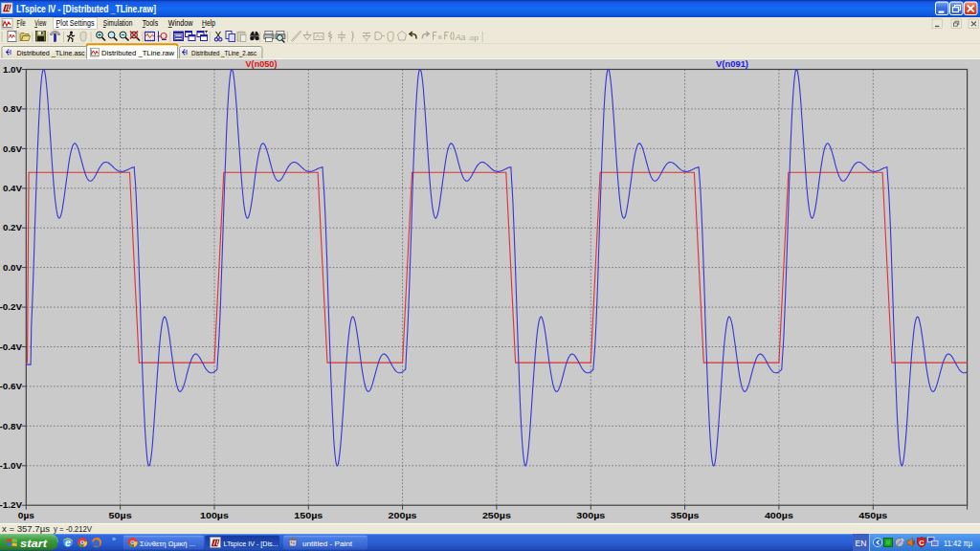 The height and width of the screenshot is (551, 980). What do you see at coordinates (11, 505) in the screenshot?
I see `svg-text: -1.2V` at bounding box center [11, 505].